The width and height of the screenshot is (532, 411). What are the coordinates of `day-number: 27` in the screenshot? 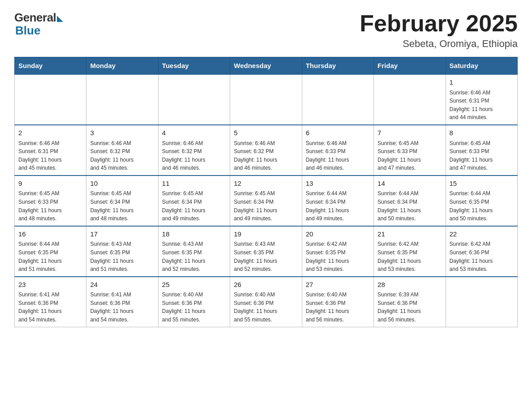 It's located at (338, 285).